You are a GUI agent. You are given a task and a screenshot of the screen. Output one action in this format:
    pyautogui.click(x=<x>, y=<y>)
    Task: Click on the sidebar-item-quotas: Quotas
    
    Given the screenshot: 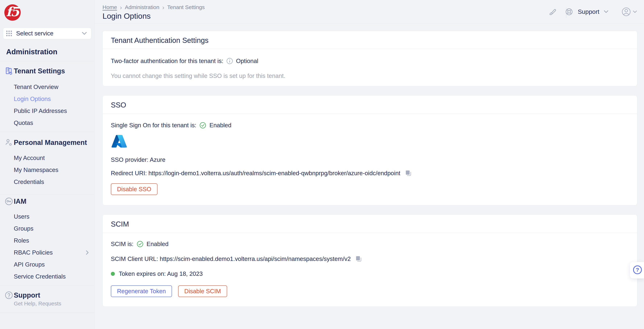 What is the action you would take?
    pyautogui.click(x=47, y=123)
    